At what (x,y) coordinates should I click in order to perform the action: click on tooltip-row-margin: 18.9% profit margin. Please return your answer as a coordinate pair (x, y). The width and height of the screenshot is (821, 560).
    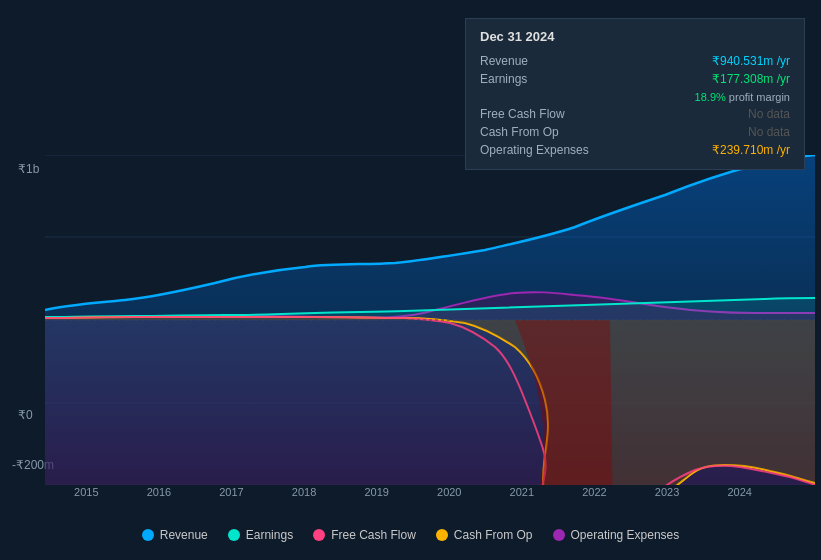
    Looking at the image, I should click on (635, 96).